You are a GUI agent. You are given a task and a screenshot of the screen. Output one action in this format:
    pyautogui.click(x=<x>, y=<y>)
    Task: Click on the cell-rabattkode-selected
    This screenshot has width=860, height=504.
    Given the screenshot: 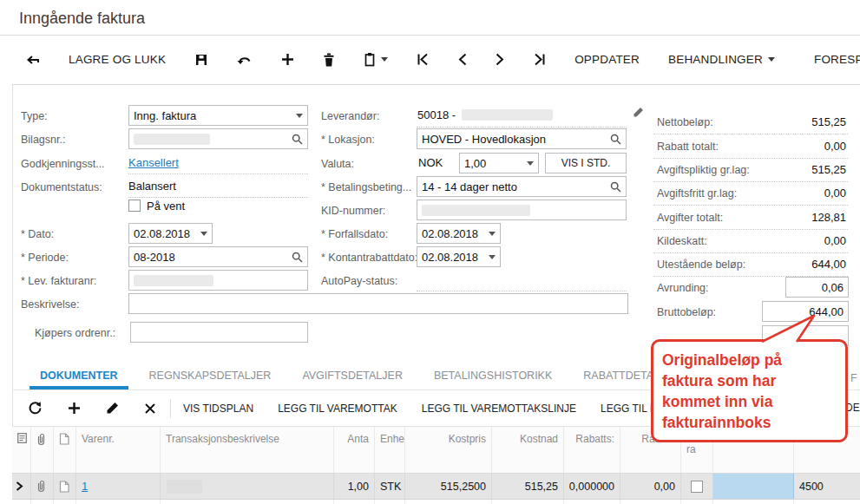 What is the action you would take?
    pyautogui.click(x=753, y=486)
    